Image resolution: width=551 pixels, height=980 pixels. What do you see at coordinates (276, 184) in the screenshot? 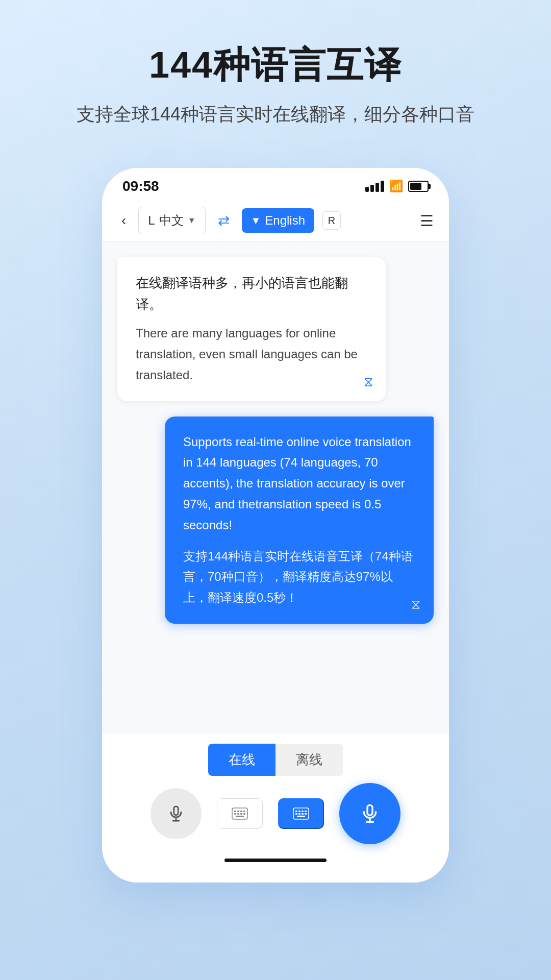
I see `status-bar: 09:58 📶` at bounding box center [276, 184].